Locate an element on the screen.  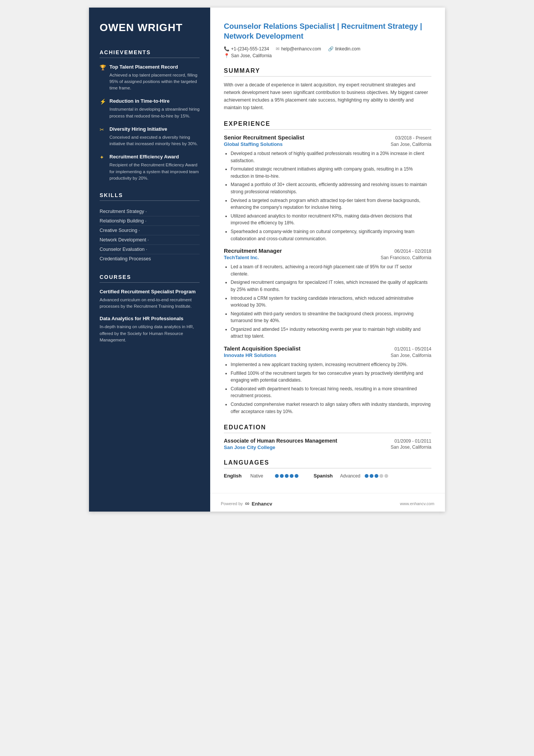
edu-dates: 01/2009 - 01/2011 is located at coordinates (413, 441).